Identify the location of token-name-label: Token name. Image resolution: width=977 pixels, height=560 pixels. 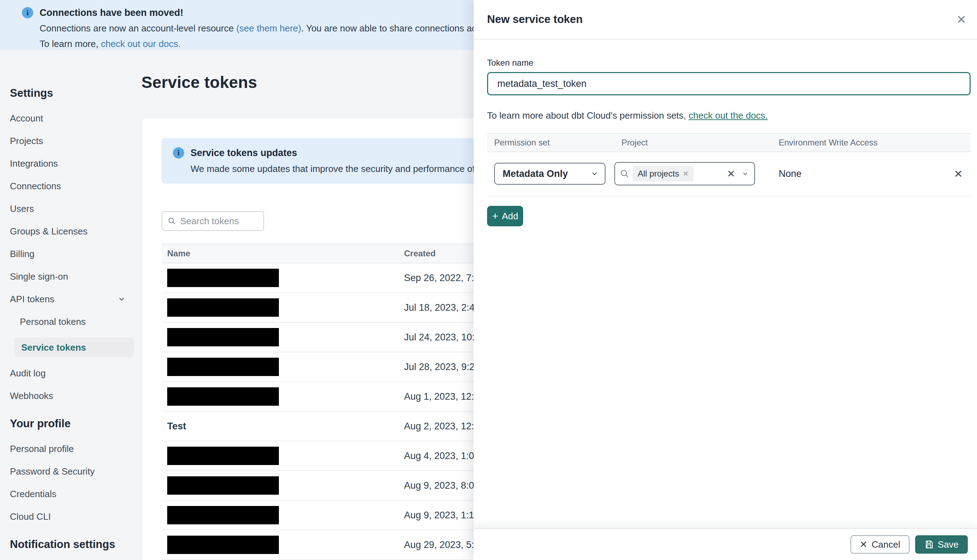
(729, 63).